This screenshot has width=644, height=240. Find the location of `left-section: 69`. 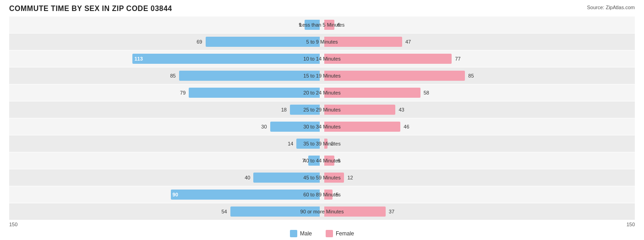

left-section: 69 is located at coordinates (166, 42).